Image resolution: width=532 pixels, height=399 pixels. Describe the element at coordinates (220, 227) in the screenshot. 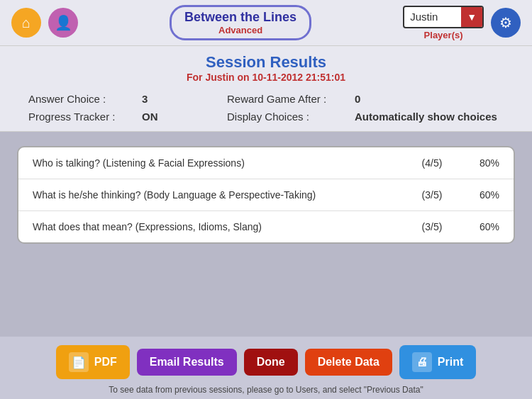

I see `row-label: What does that mean? (Expressions, Idiom…` at that location.